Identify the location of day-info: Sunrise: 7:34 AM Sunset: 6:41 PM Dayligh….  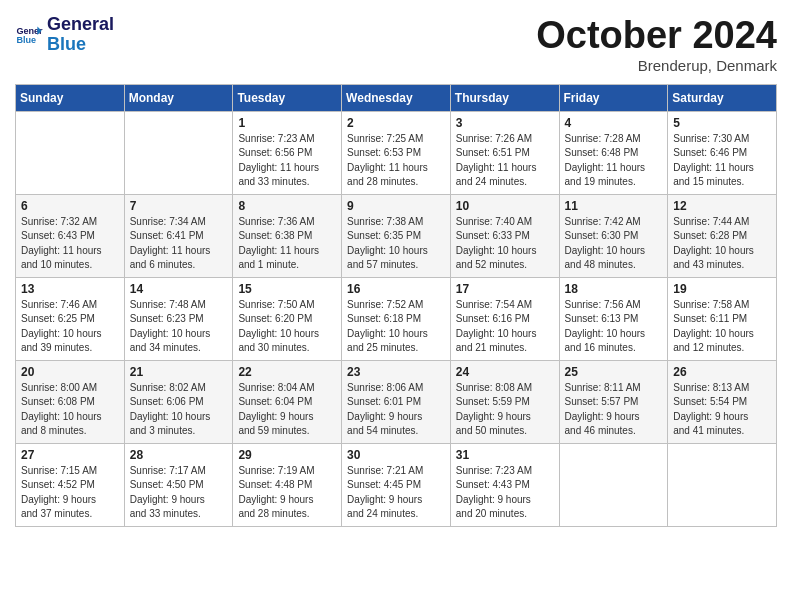
(179, 244).